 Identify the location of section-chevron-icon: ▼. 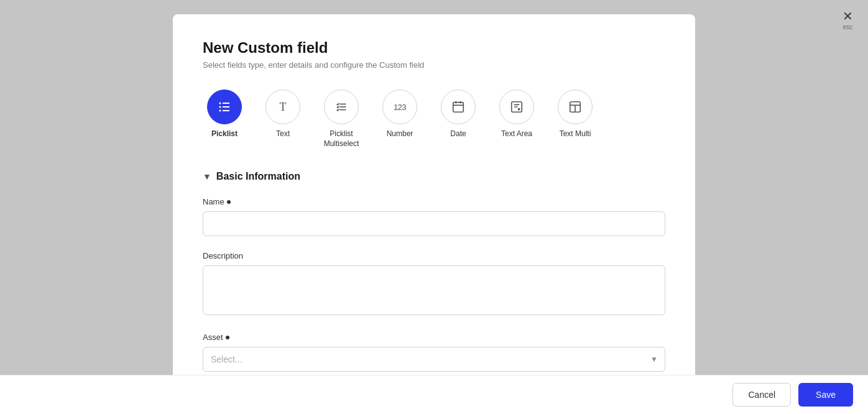
(207, 177).